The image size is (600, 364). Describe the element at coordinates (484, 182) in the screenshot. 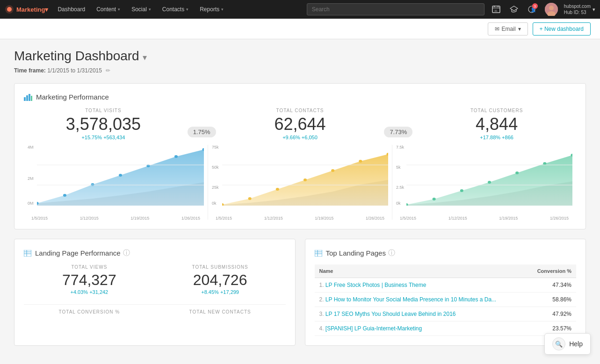

I see `customers-chart: 7.5k 5k 2.5k 0k` at that location.